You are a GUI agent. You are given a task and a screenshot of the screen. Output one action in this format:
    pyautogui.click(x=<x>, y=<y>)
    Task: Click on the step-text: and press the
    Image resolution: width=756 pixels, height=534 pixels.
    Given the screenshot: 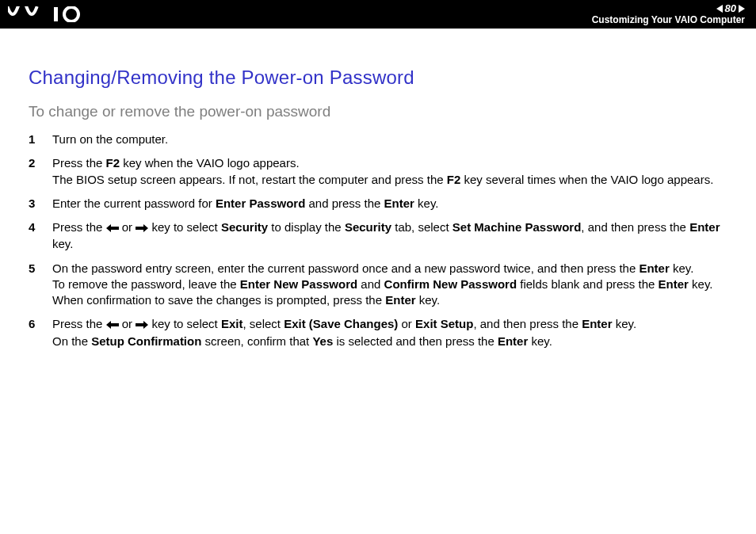 What is the action you would take?
    pyautogui.click(x=344, y=203)
    